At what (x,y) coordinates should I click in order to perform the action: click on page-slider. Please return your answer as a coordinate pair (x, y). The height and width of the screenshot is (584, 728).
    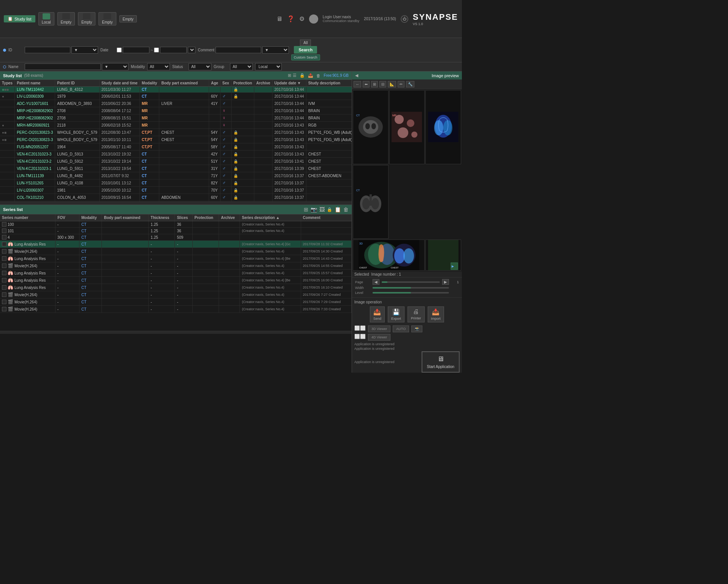
    Looking at the image, I should click on (411, 282).